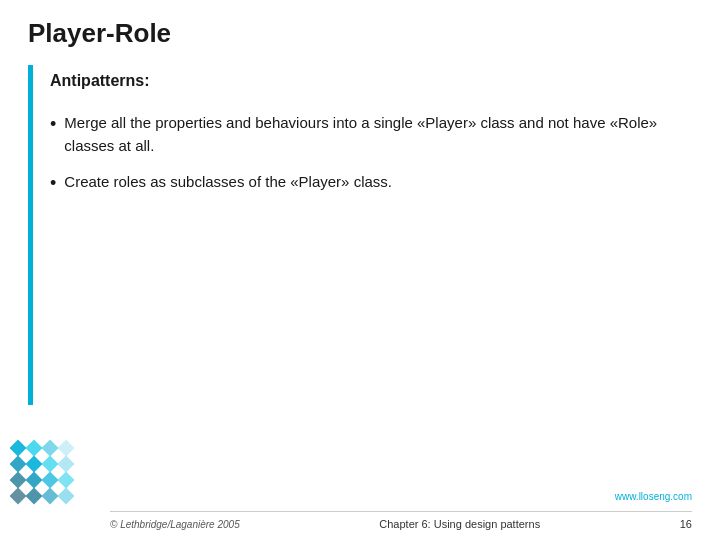 This screenshot has height=540, width=720. I want to click on bullet-list: • Merge all the properties and behaviour…, so click(370, 154).